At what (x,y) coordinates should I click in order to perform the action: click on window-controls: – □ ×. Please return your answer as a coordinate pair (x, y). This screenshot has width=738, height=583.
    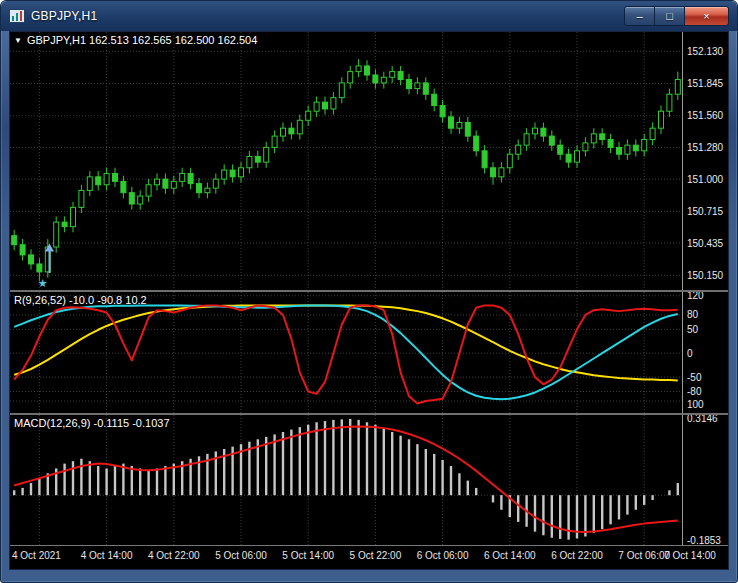
    Looking at the image, I should click on (676, 16).